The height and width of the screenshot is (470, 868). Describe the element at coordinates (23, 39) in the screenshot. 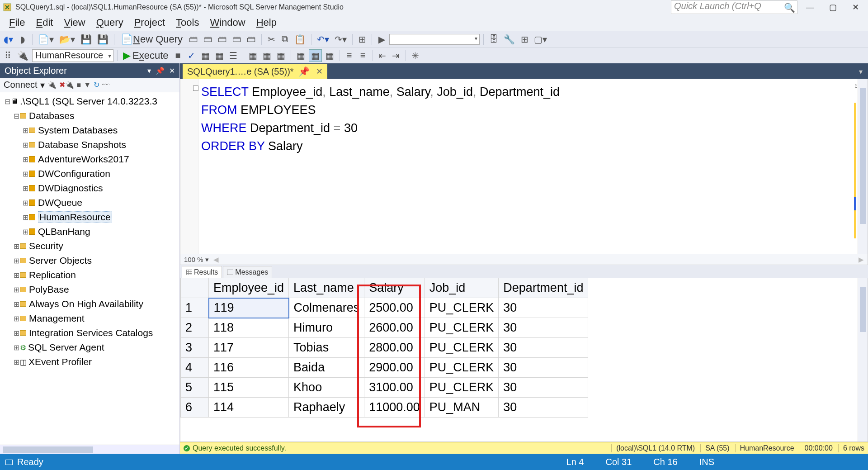

I see `forward-button: ◗` at that location.